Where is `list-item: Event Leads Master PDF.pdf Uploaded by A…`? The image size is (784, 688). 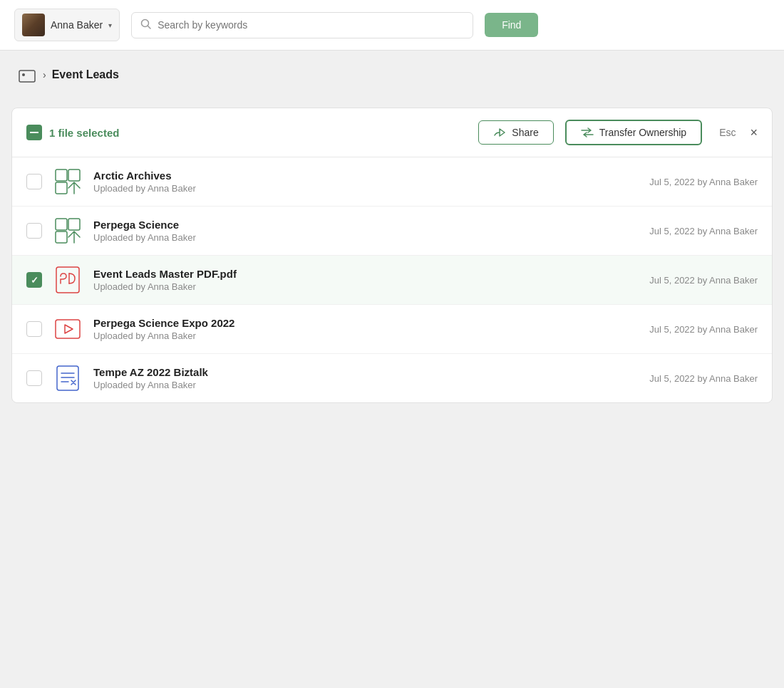 list-item: Event Leads Master PDF.pdf Uploaded by A… is located at coordinates (392, 281).